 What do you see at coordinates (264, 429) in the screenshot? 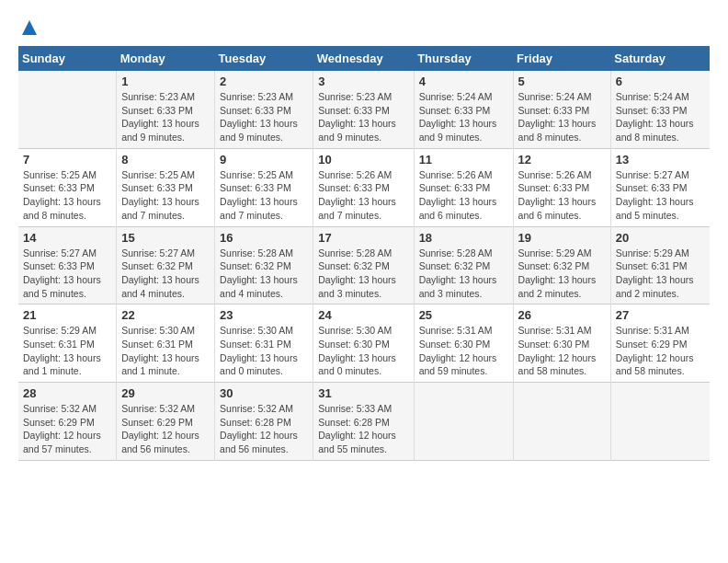
I see `day-info: Sunrise: 5:32 AM Sunset: 6:28 PM Dayligh…` at bounding box center [264, 429].